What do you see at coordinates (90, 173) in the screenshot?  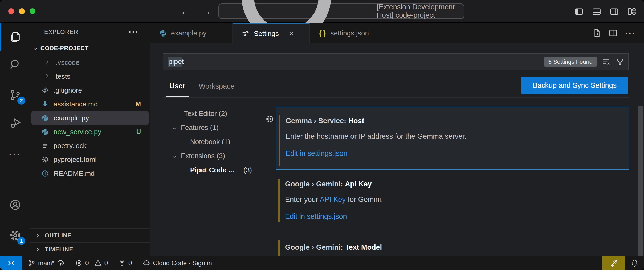 I see `tree-item-readme-md: README.md` at bounding box center [90, 173].